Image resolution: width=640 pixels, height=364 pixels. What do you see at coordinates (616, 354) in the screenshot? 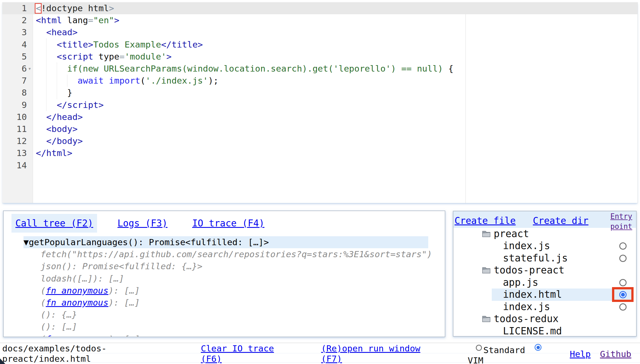
I see `github-link: Github` at bounding box center [616, 354].